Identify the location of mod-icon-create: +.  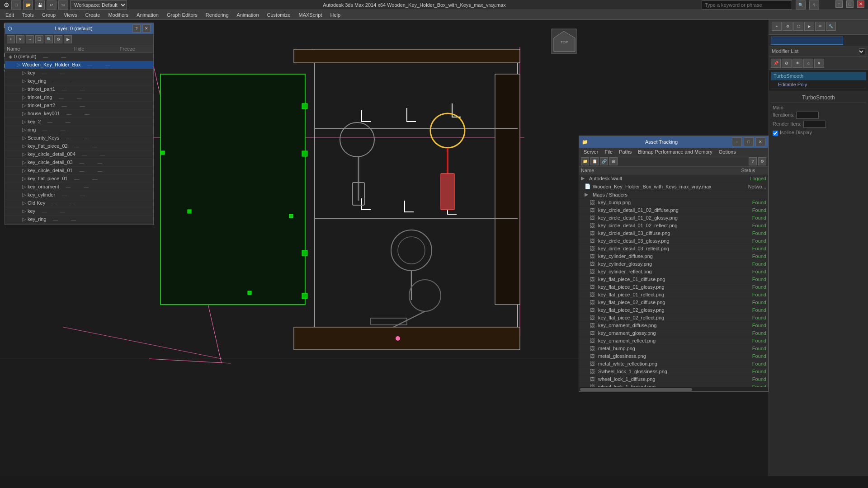
(777, 26).